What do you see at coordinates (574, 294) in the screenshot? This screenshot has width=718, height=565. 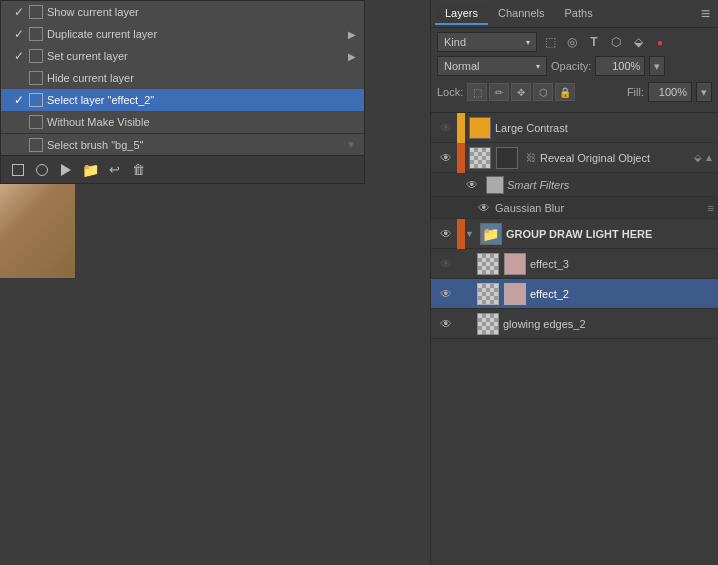 I see `layer-row-effect2: 👁 effect_2` at bounding box center [574, 294].